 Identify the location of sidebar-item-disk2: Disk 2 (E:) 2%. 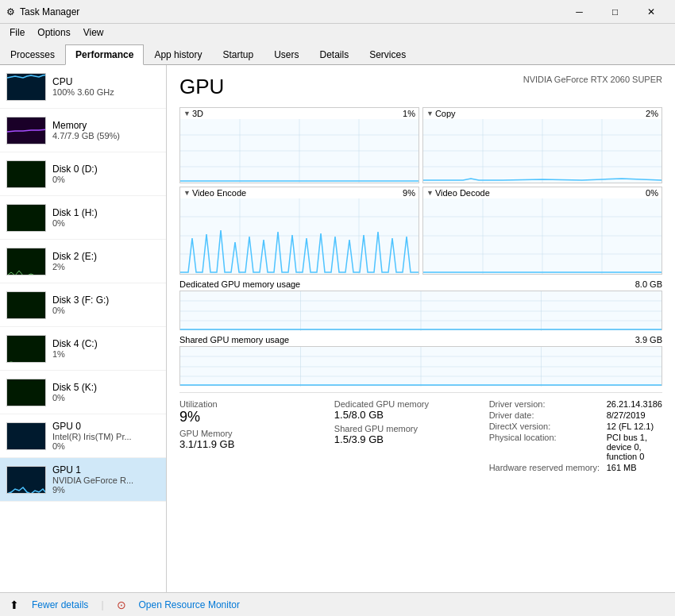
(83, 262).